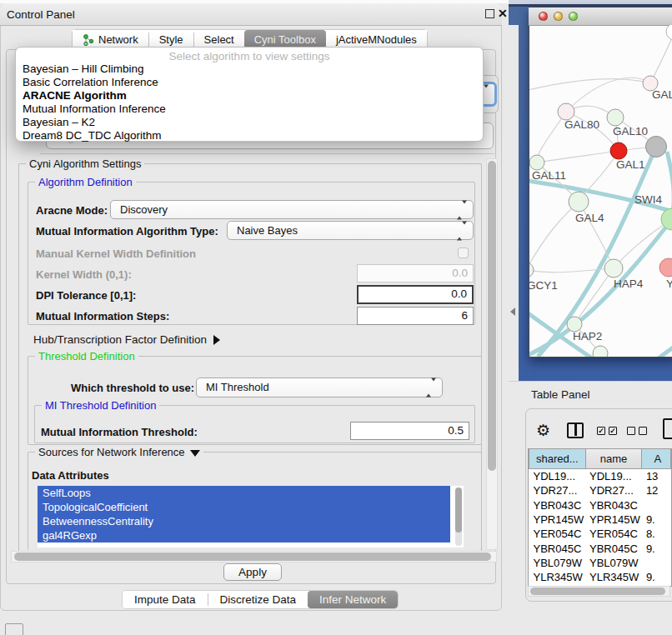 The width and height of the screenshot is (672, 635). I want to click on tab-label: jActiveMNodules, so click(377, 40).